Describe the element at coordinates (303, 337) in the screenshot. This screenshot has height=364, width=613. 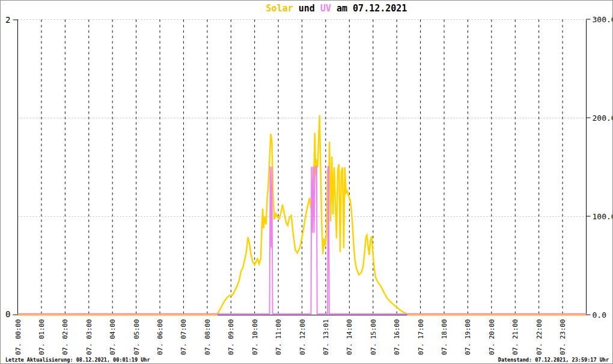
I see `x-tick-label: 07. 12:00` at that location.